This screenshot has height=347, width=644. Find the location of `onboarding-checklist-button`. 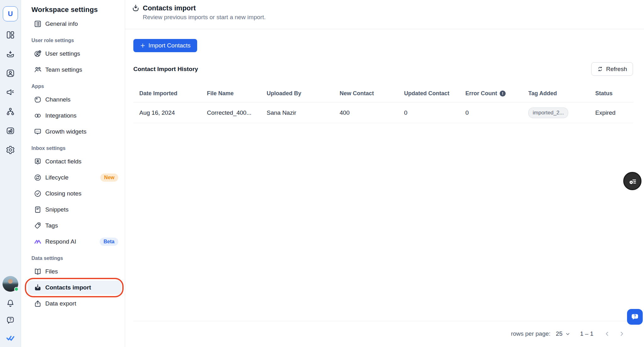

onboarding-checklist-button is located at coordinates (632, 181).